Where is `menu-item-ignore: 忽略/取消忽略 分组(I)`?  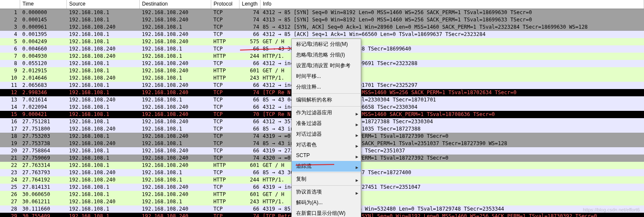
menu-item-ignore: 忽略/取消忽略 分组(I) is located at coordinates (326, 55).